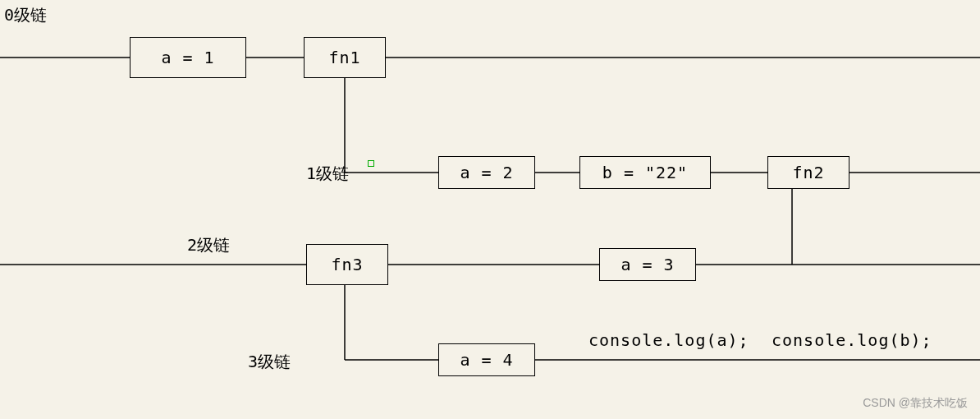  What do you see at coordinates (25, 15) in the screenshot?
I see `level0-label: 0级链` at bounding box center [25, 15].